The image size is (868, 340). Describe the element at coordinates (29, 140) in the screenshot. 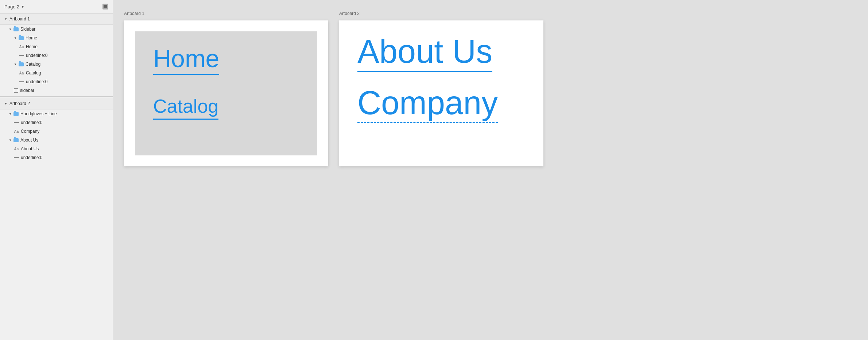

I see `about-us-group-label: About Us` at that location.